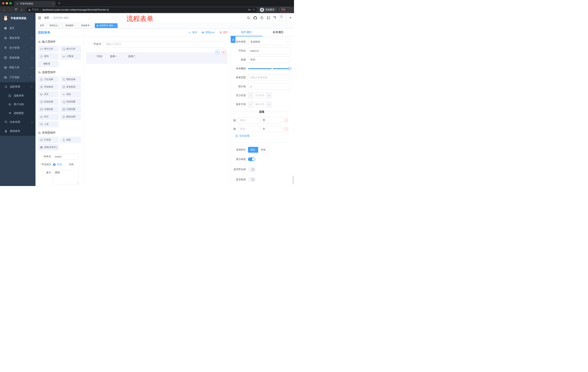 The image size is (588, 372). Describe the element at coordinates (285, 10) in the screenshot. I see `update-button: 更新 ⋮` at that location.